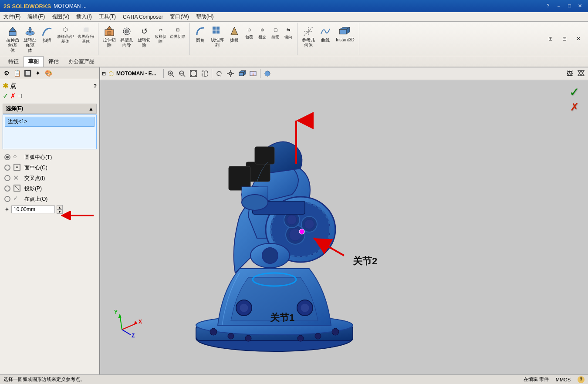 This screenshot has width=588, height=384. I want to click on hole-wizard-btn: 异型孔向导, so click(127, 37).